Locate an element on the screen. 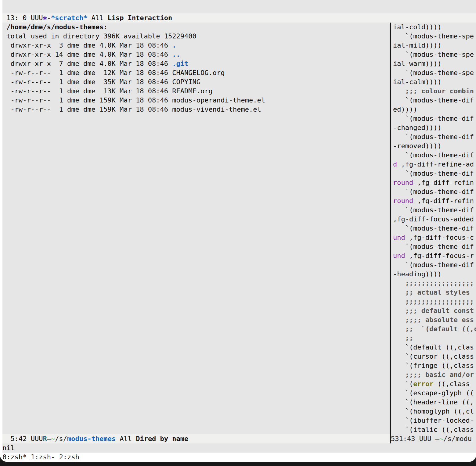 This screenshot has height=466, width=476. dired-filename: modus-operandi-theme.el is located at coordinates (218, 100).